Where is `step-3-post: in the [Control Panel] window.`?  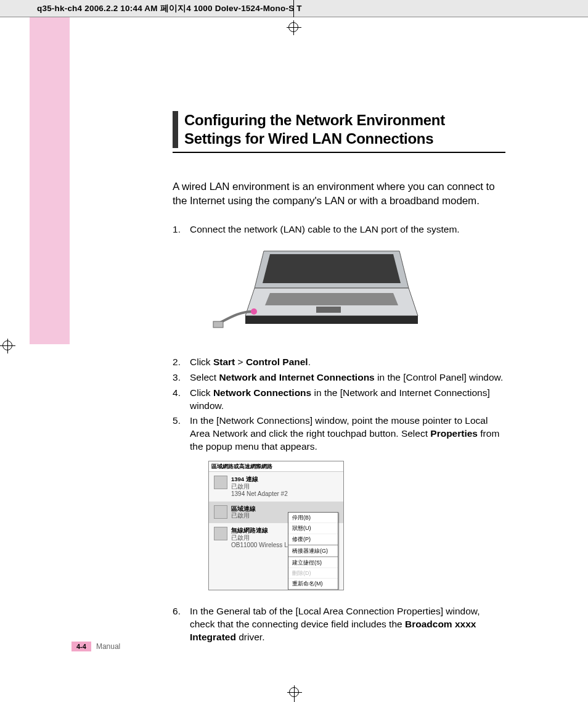 step-3-post: in the [Control Panel] window. is located at coordinates (439, 378).